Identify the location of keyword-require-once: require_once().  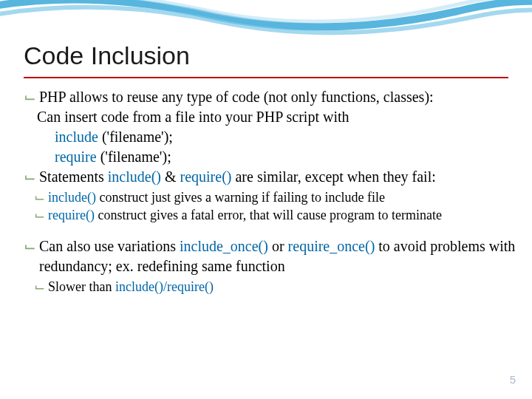
(332, 246).